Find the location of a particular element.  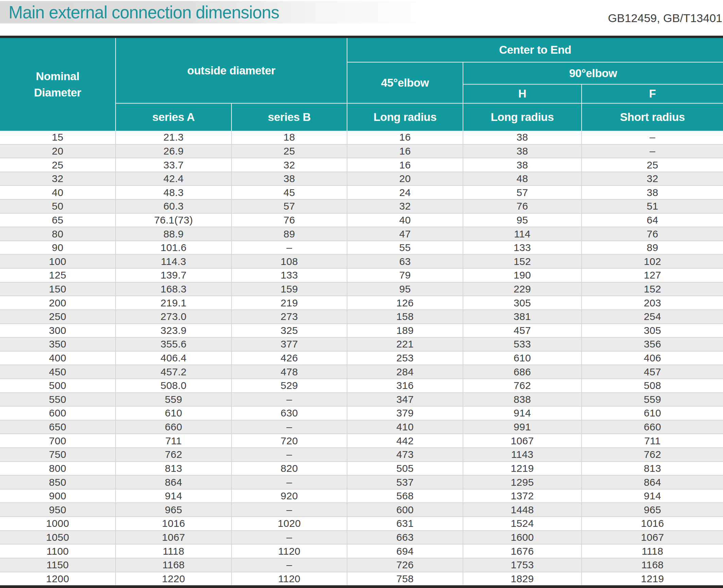

table-cell: 1050 is located at coordinates (58, 537).